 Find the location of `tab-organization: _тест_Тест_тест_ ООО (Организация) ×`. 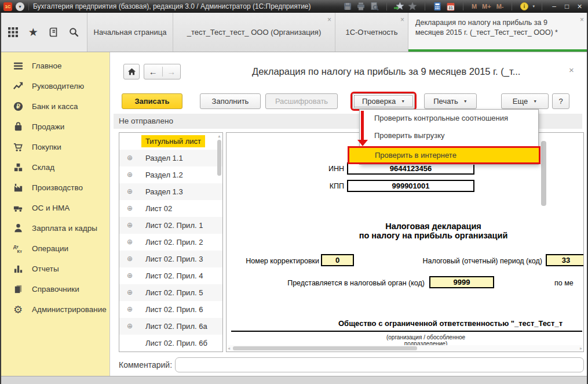

tab-organization: _тест_Тест_тест_ ООО (Организация) × is located at coordinates (254, 32).